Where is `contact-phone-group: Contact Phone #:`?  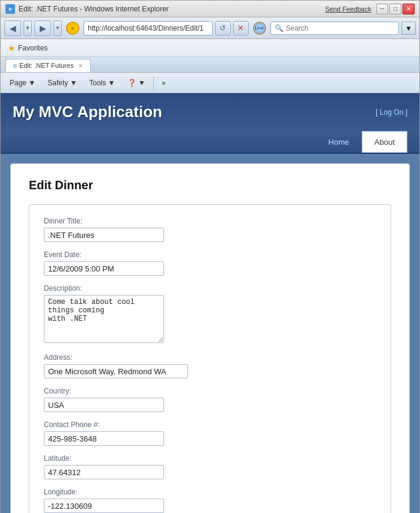
contact-phone-group: Contact Phone #: is located at coordinates (210, 433).